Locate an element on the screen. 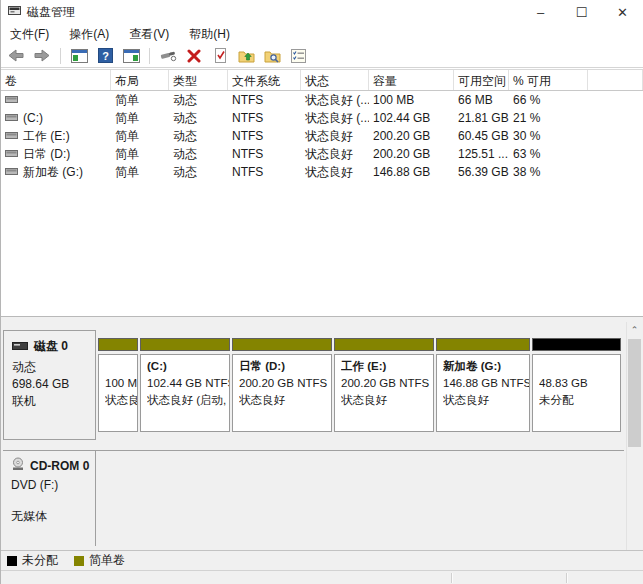  column-header-free: 可用空间 is located at coordinates (482, 80).